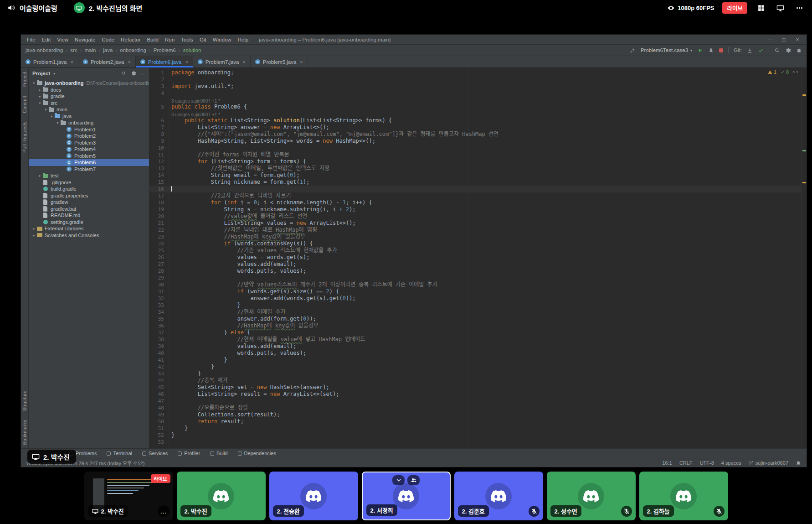 The image size is (812, 524). What do you see at coordinates (46, 40) in the screenshot?
I see `menu-edit: Edit` at bounding box center [46, 40].